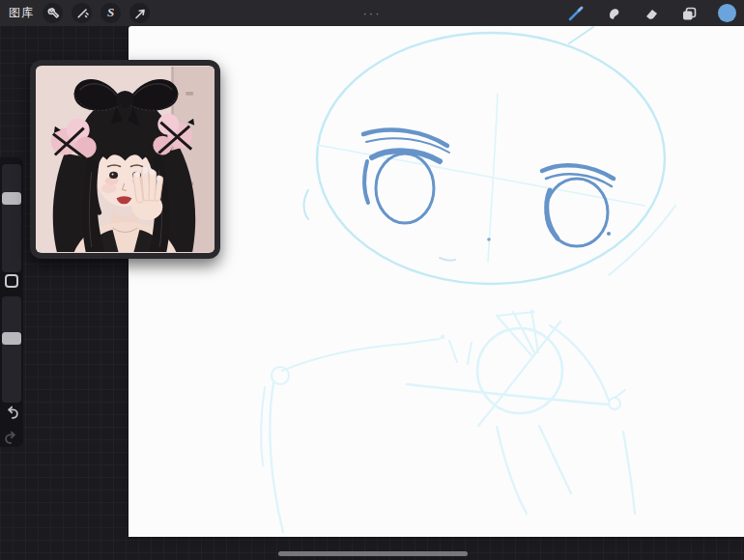 The height and width of the screenshot is (560, 744). I want to click on adjustments-button, so click(81, 14).